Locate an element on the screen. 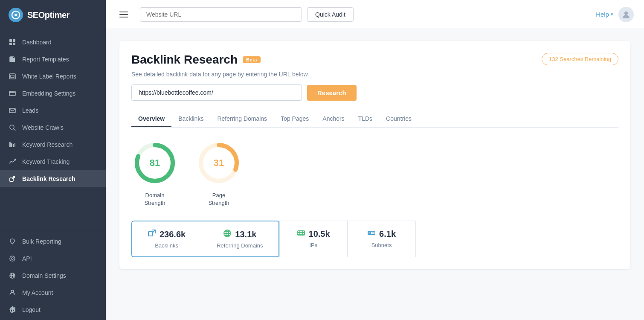 The height and width of the screenshot is (320, 644). sidebar-item-my-account: My Account is located at coordinates (53, 293).